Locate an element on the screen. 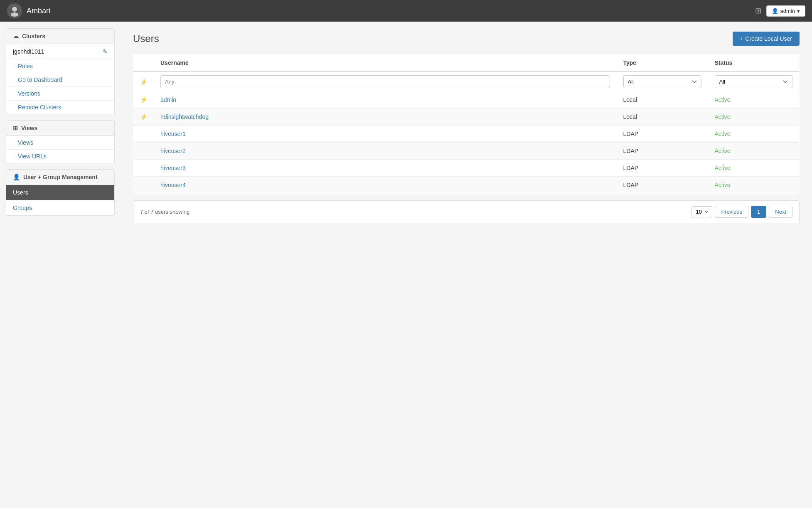 This screenshot has width=812, height=508. pagination-info: 7 of 7 users showing is located at coordinates (165, 212).